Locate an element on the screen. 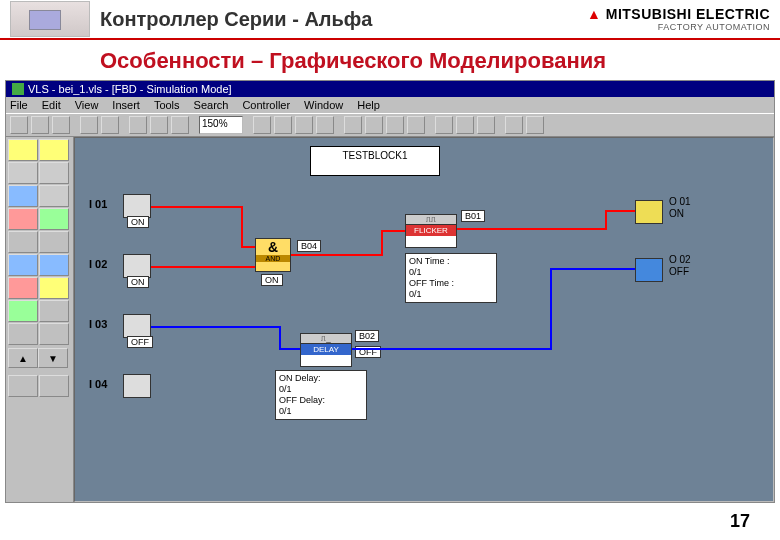 This screenshot has width=780, height=540. menu-edit: Edit is located at coordinates (52, 105).